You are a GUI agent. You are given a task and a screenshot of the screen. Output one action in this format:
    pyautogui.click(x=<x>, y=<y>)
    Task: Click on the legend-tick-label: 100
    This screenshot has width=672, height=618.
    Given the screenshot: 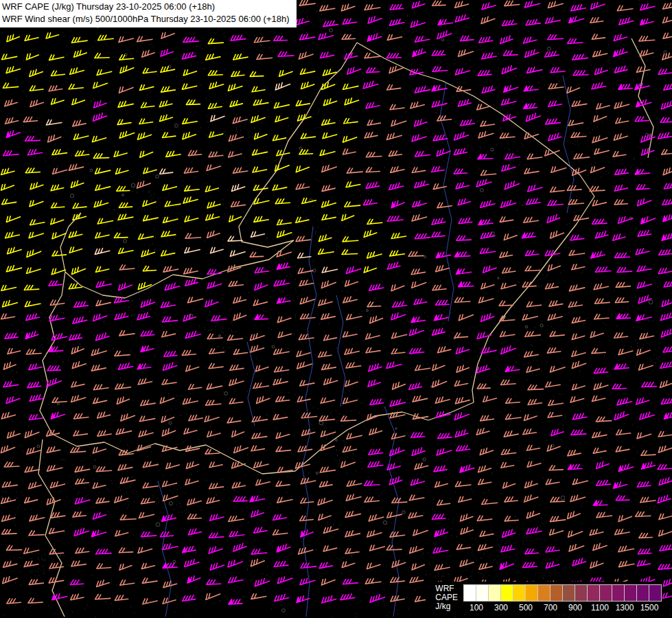 What is the action you would take?
    pyautogui.click(x=476, y=608)
    